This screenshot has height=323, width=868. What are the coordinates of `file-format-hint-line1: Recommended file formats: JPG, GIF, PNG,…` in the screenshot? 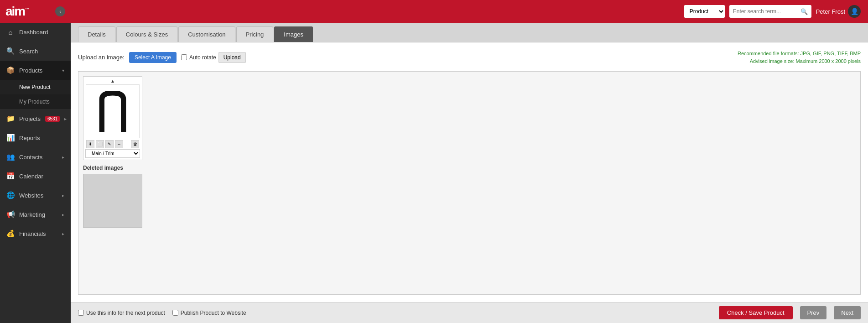 It's located at (799, 54).